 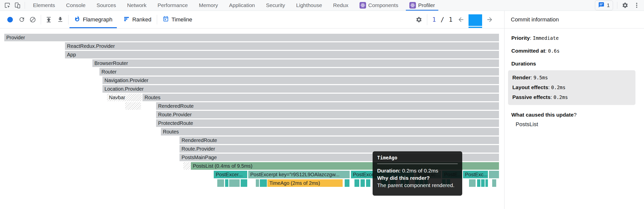 I want to click on tab-sources: Sources, so click(x=106, y=5).